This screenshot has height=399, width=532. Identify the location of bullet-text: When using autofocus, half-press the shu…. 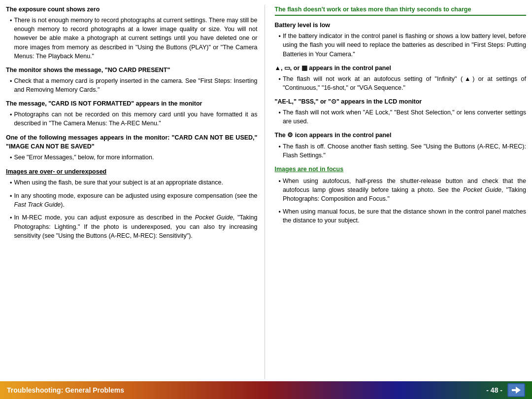
(404, 190).